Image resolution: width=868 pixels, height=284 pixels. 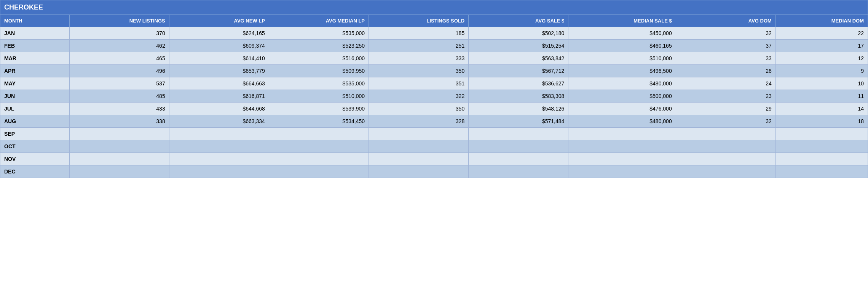 What do you see at coordinates (434, 96) in the screenshot?
I see `table-row: JUN485$616,871$510,000322$583,308$500,00…` at bounding box center [434, 96].